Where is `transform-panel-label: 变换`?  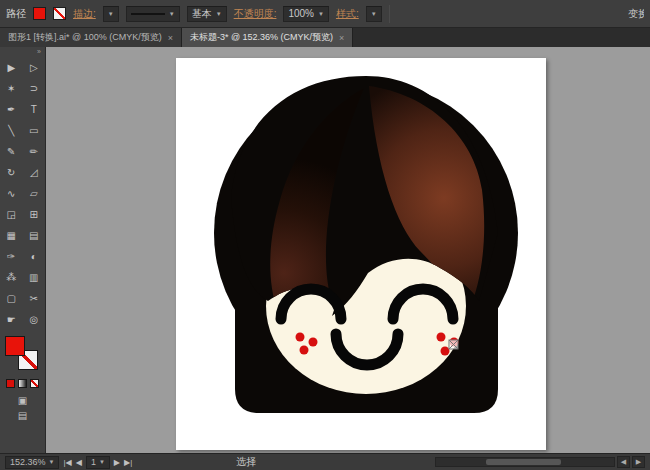
transform-panel-label: 变换 is located at coordinates (636, 14).